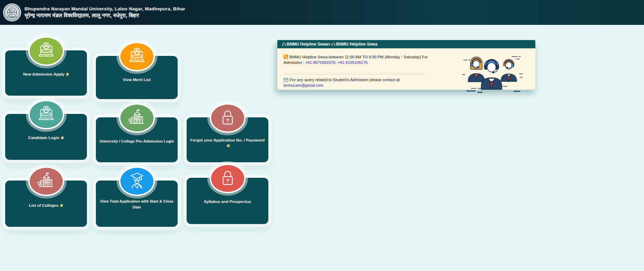  Describe the element at coordinates (354, 75) in the screenshot. I see `dotted-divider` at that location.